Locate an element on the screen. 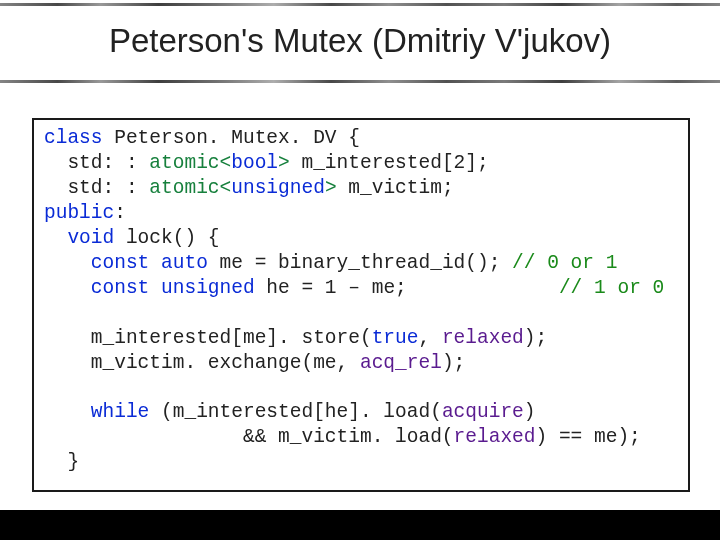 The width and height of the screenshot is (720, 540). m-interested: m_interested[2]; is located at coordinates (394, 163).